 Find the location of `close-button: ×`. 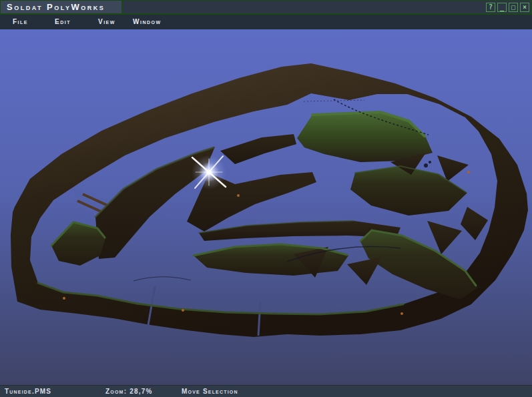

close-button: × is located at coordinates (525, 7).